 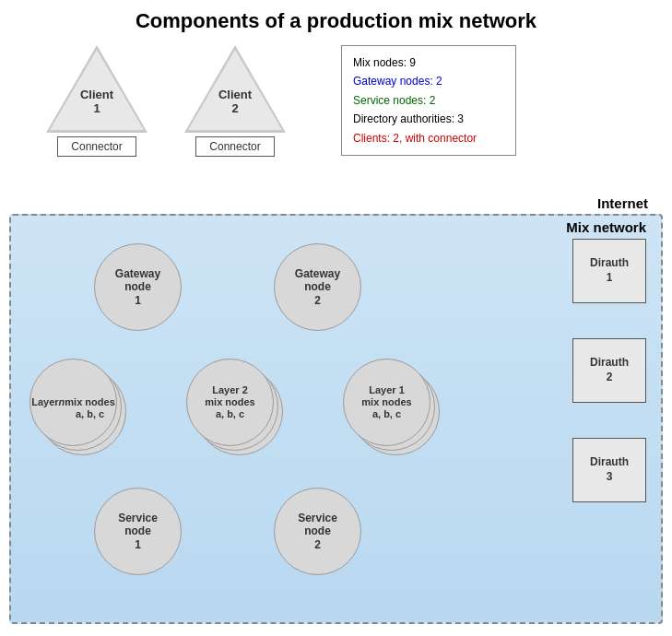 What do you see at coordinates (234, 147) in the screenshot?
I see `connector-2: Connector` at bounding box center [234, 147].